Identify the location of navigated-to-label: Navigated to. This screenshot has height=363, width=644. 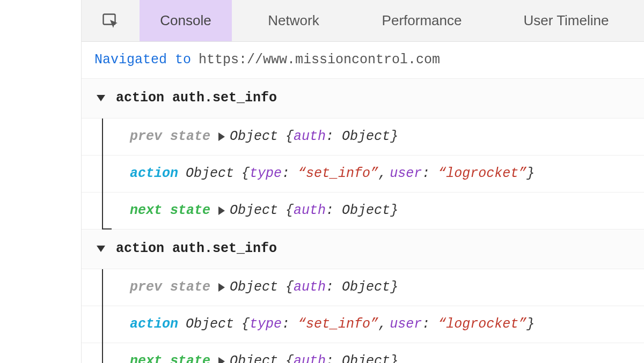
(143, 60).